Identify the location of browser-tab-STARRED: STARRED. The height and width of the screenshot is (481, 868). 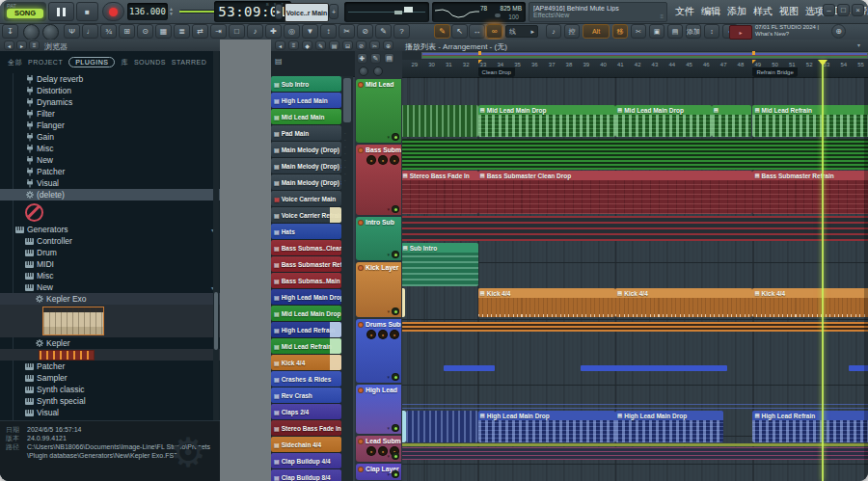
(189, 62).